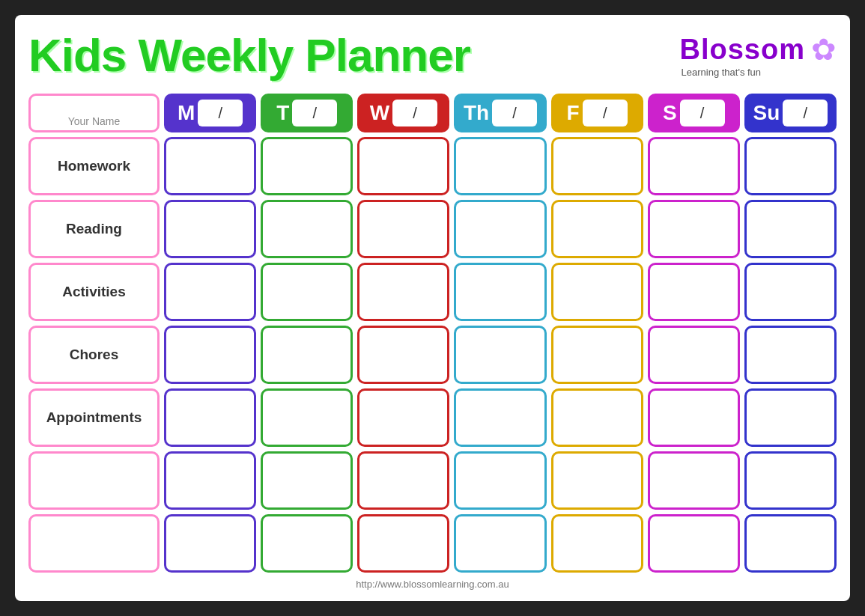 Image resolution: width=865 pixels, height=616 pixels. What do you see at coordinates (767, 113) in the screenshot?
I see `day-label: Su` at bounding box center [767, 113].